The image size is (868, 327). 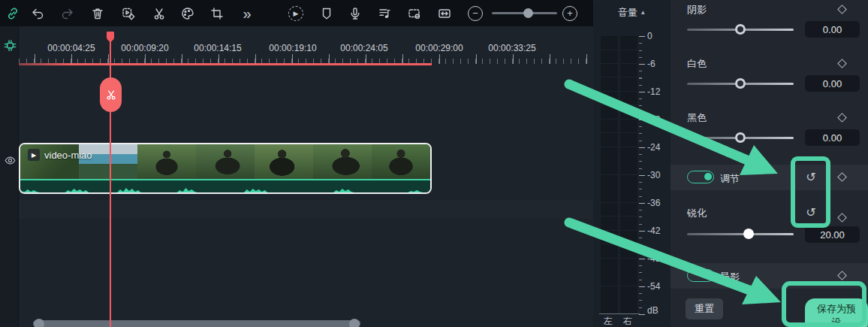 I want to click on meter-ticks, so click(x=642, y=176).